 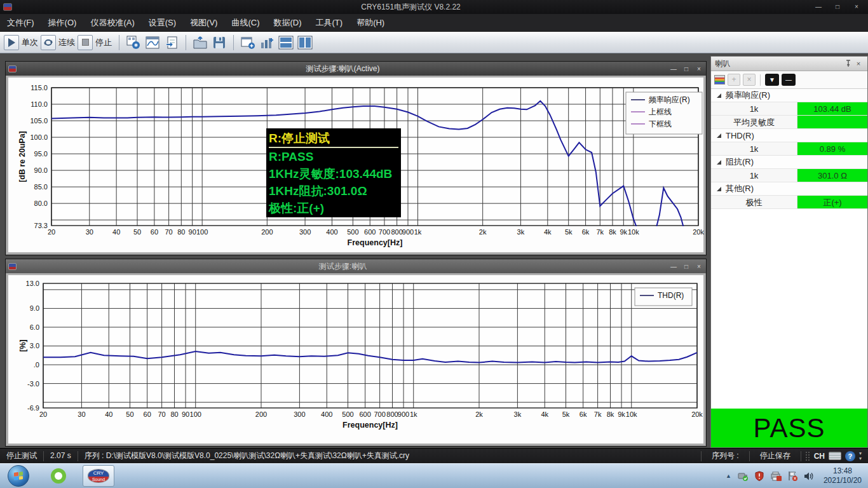 I want to click on report-export-button, so click(x=172, y=43).